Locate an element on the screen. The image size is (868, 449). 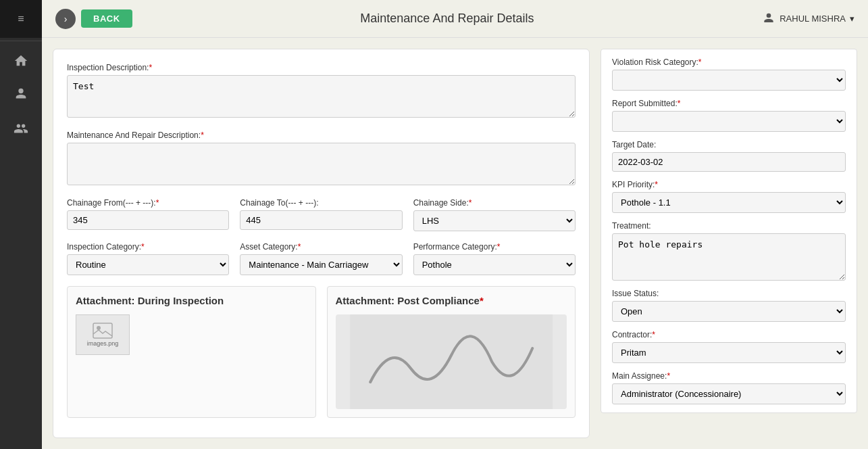
attachment-during-filename: images.png is located at coordinates (103, 344).